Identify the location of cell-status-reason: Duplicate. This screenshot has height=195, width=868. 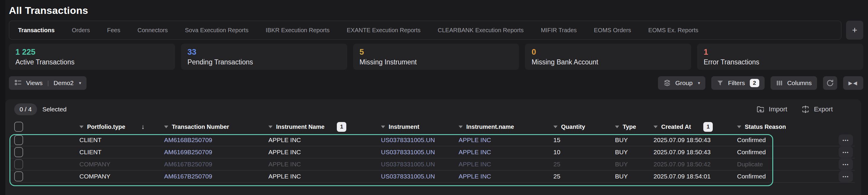
(767, 164).